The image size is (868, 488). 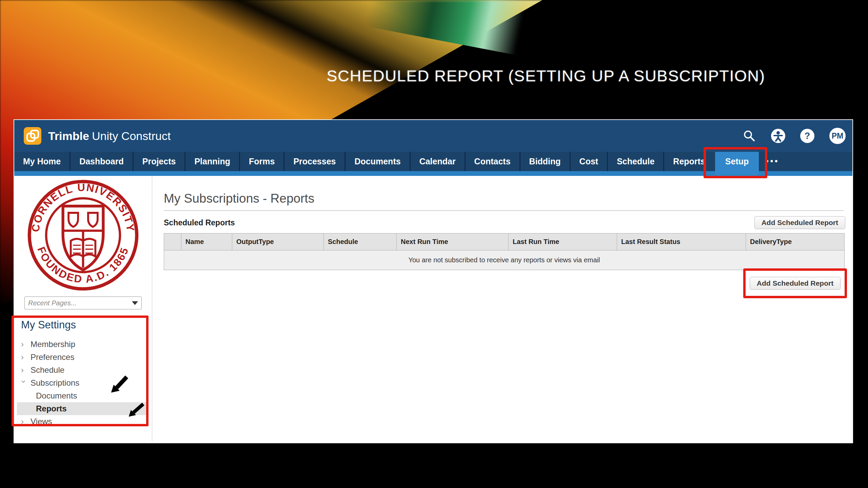 What do you see at coordinates (794, 136) in the screenshot?
I see `header-actions: ? PM` at bounding box center [794, 136].